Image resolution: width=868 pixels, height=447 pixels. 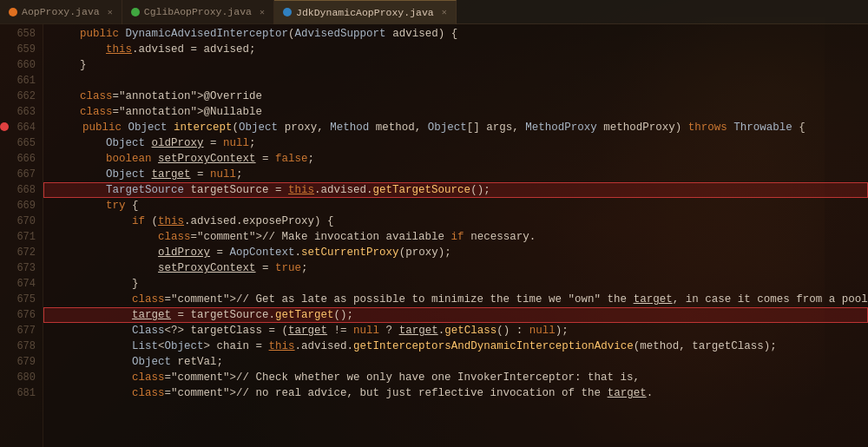 What do you see at coordinates (19, 159) in the screenshot?
I see `line-number-666: 666` at bounding box center [19, 159].